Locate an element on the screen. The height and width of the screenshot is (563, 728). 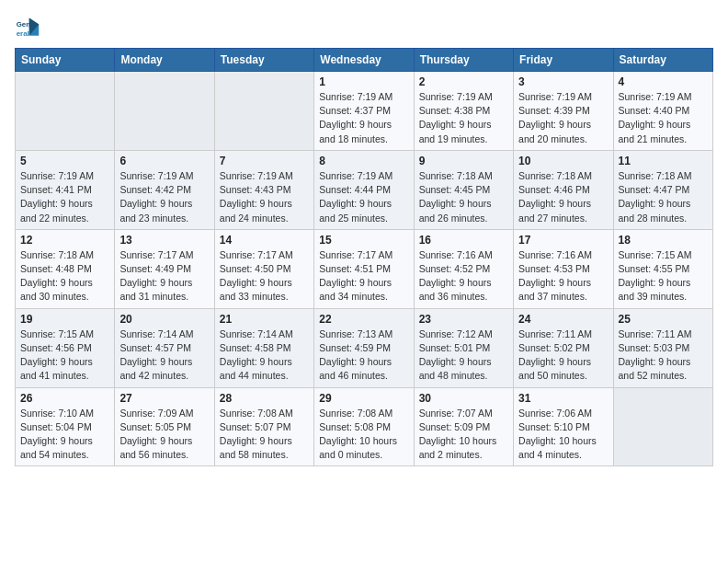
cell-info-text: Sunrise: 7:14 AMSunset: 4:58 PMDaylight:… is located at coordinates (265, 355).